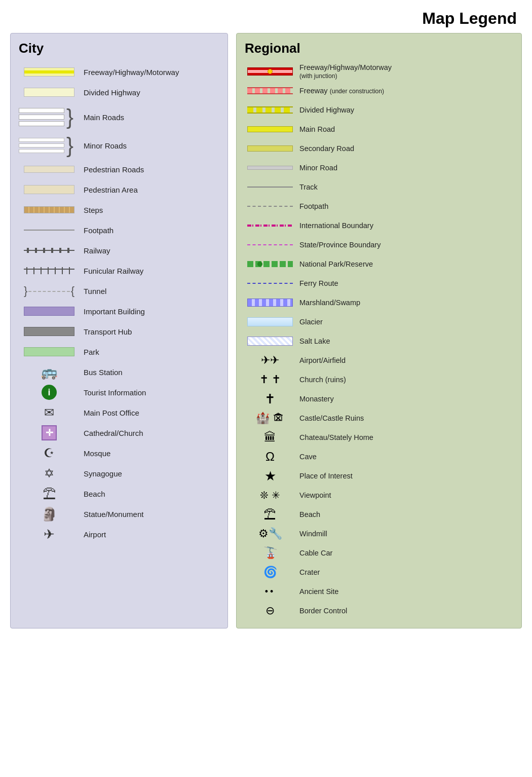 This screenshot has height=777, width=532. I want to click on reg-marshland-label: Marshland/Swamp, so click(328, 303).